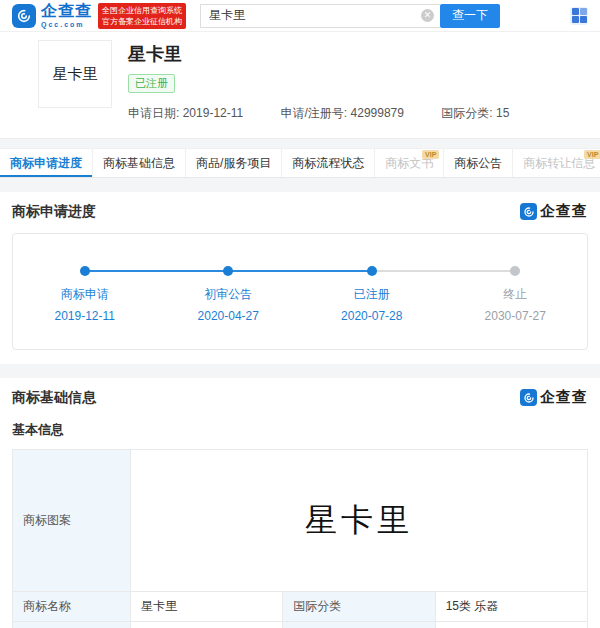 Image resolution: width=600 pixels, height=628 pixels. I want to click on table-row: 申请/注册号 42999879 商标状态 已注册, so click(300, 625).